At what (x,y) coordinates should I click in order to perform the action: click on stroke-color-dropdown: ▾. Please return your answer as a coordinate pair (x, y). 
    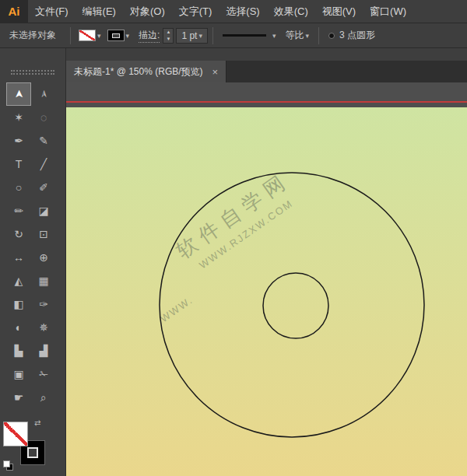
    Looking at the image, I should click on (118, 36).